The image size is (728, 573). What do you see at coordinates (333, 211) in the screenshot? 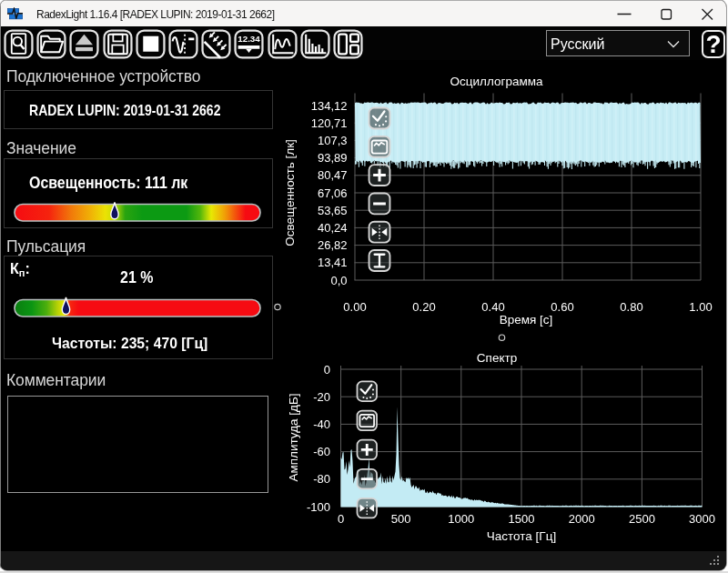
I see `svg-text: 53,65` at bounding box center [333, 211].